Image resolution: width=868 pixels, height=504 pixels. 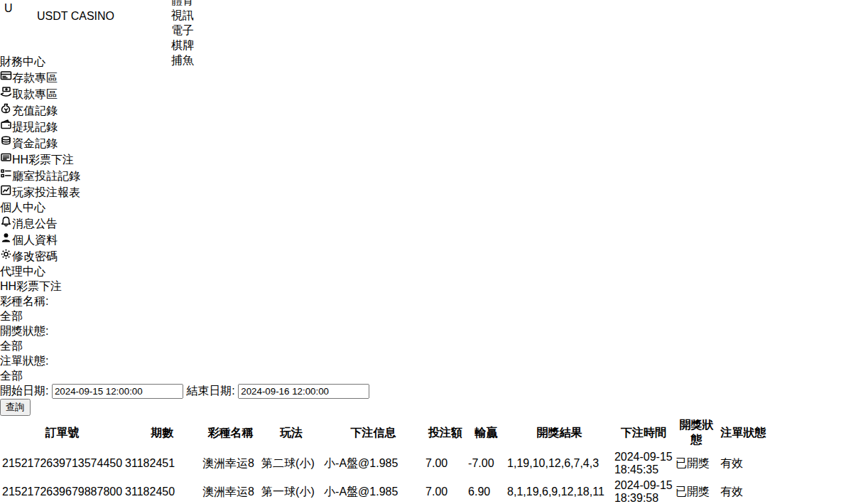 What do you see at coordinates (644, 463) in the screenshot?
I see `table-cell: 2024-09-15 18:45:35` at bounding box center [644, 463].